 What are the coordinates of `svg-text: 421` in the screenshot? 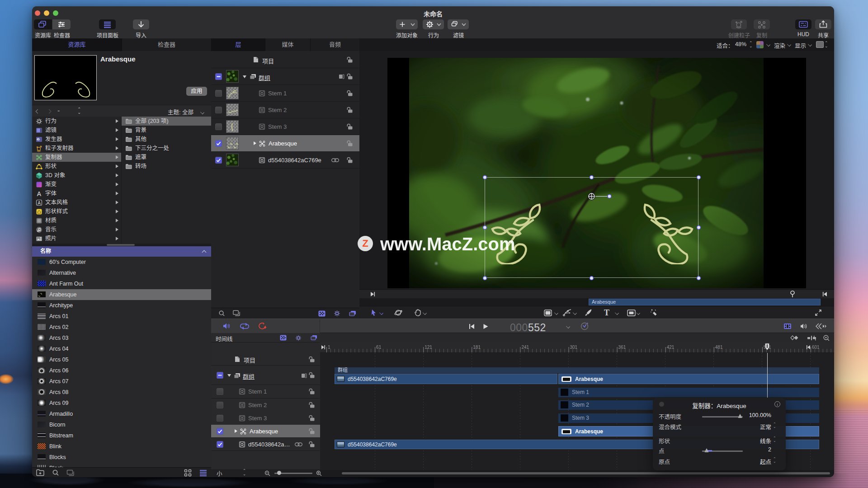 It's located at (671, 347).